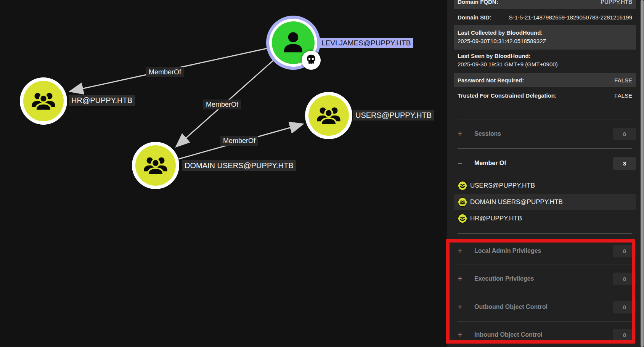 The height and width of the screenshot is (347, 644). What do you see at coordinates (496, 218) in the screenshot?
I see `member-item-label: HR@PUPPY.HTB` at bounding box center [496, 218].